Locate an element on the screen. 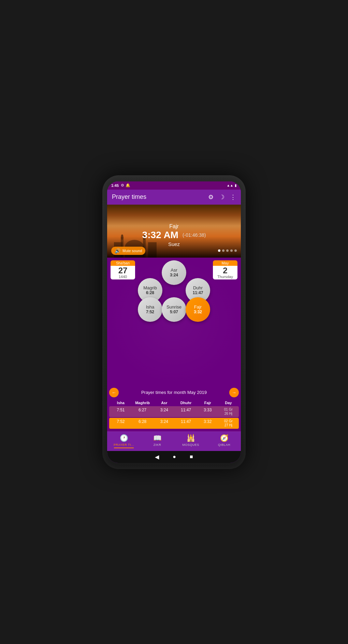 The image size is (348, 644). circle-magrib-name: Magrib is located at coordinates (150, 288).